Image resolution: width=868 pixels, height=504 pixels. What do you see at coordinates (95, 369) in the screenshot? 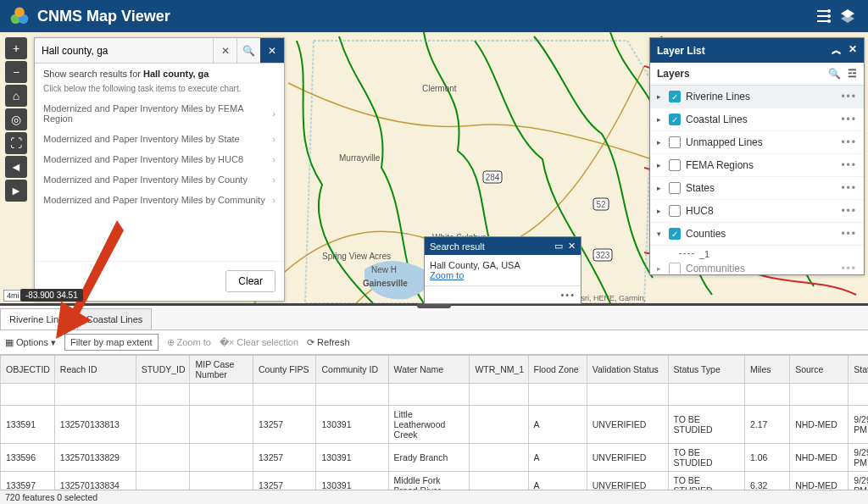
I see `column-header: Reach ID` at bounding box center [95, 369].